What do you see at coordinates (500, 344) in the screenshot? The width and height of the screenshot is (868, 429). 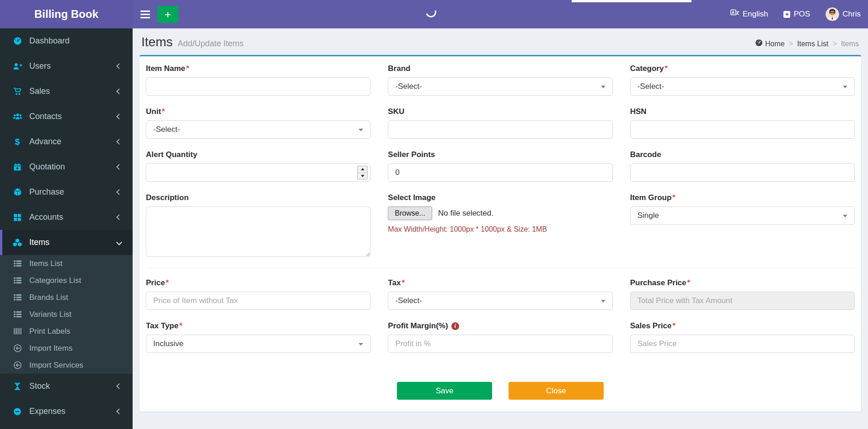 I see `profit-margin-input` at bounding box center [500, 344].